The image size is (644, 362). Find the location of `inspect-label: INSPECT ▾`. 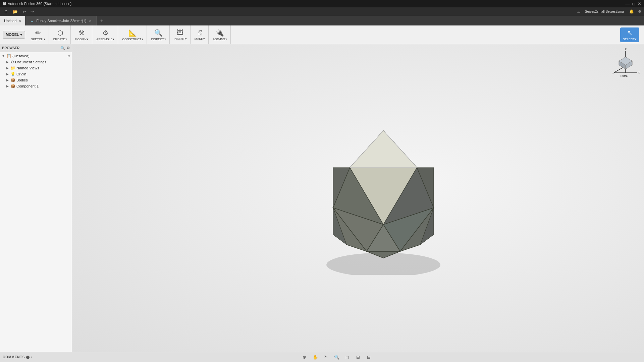

inspect-label: INSPECT ▾ is located at coordinates (158, 39).